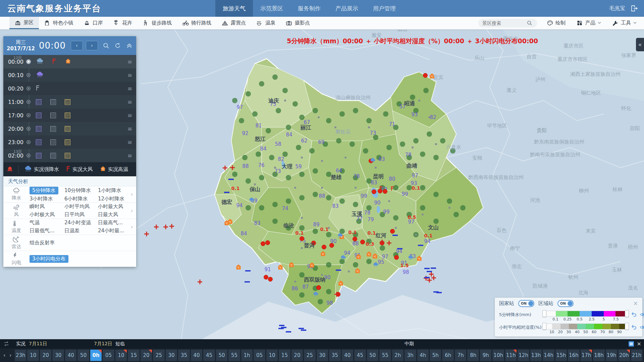 The height and width of the screenshot is (362, 644). I want to click on analysis-item: 气温, so click(47, 223).